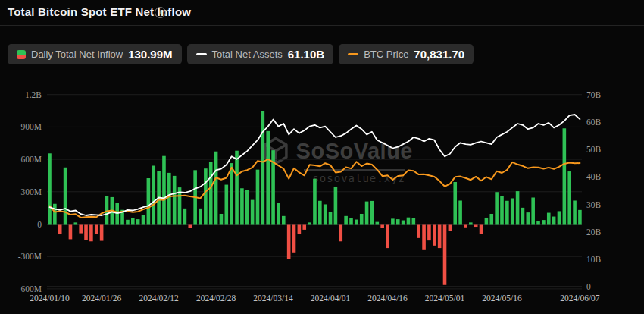  What do you see at coordinates (594, 259) in the screenshot?
I see `right-axis-tick: 10B` at bounding box center [594, 259].